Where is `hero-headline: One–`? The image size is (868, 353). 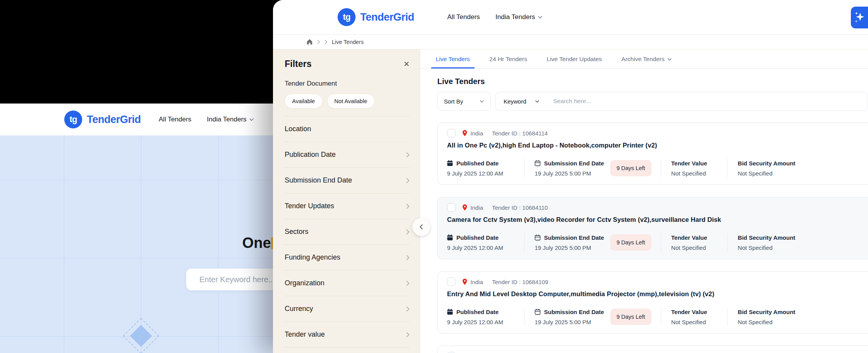 hero-headline: One– is located at coordinates (258, 243).